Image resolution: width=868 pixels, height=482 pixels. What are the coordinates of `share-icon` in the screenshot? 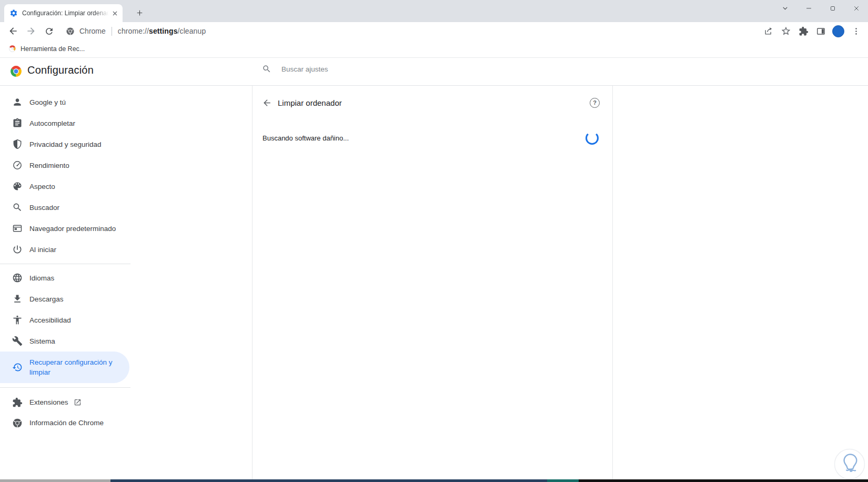 It's located at (769, 31).